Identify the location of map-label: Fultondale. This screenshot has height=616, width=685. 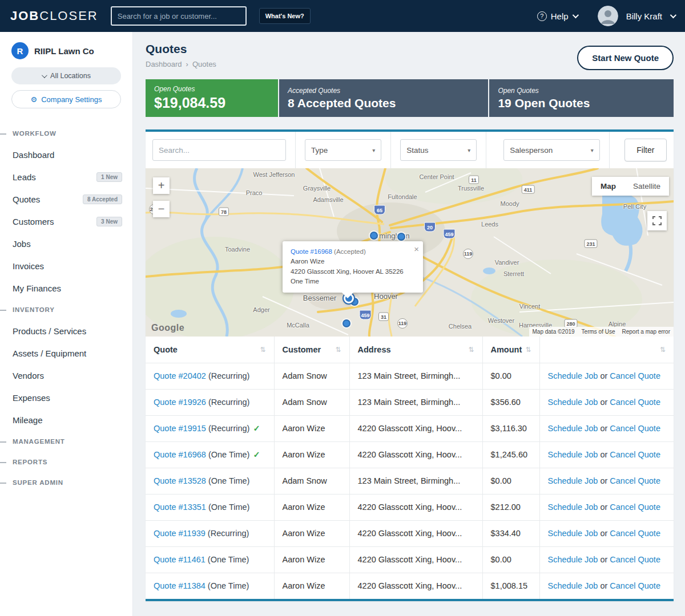
(402, 197).